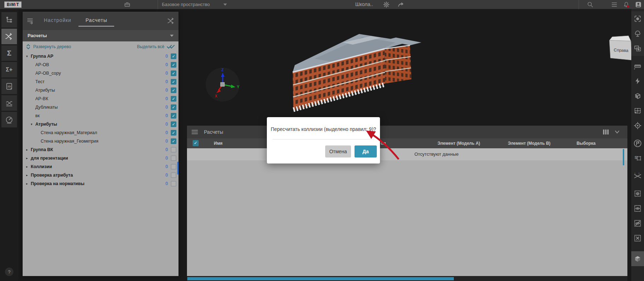  I want to click on tree-row: вк 0 ✓, so click(100, 116).